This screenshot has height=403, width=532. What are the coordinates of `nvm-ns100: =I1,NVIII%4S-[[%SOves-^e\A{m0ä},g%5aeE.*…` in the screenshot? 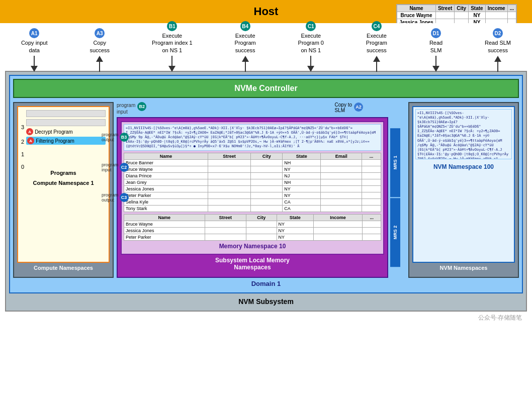 It's located at (464, 184).